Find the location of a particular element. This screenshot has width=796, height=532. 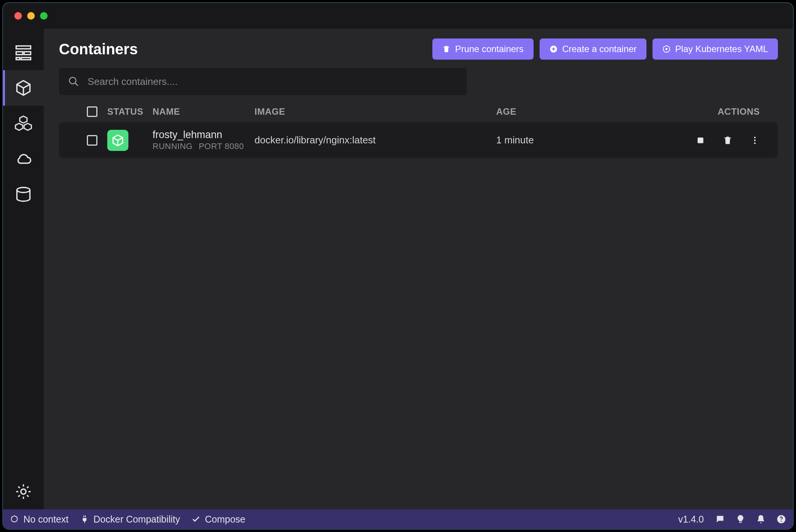

create-label: Create a container is located at coordinates (600, 49).